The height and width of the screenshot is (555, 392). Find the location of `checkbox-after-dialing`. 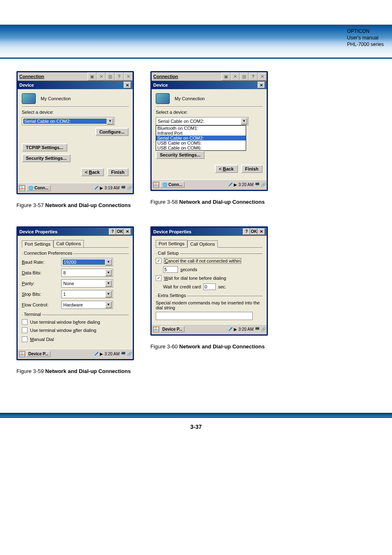

checkbox-after-dialing is located at coordinates (25, 330).